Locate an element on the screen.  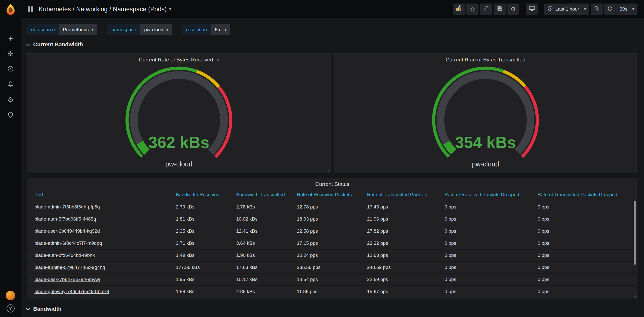
gauge-value: 354 kBs is located at coordinates (486, 143).